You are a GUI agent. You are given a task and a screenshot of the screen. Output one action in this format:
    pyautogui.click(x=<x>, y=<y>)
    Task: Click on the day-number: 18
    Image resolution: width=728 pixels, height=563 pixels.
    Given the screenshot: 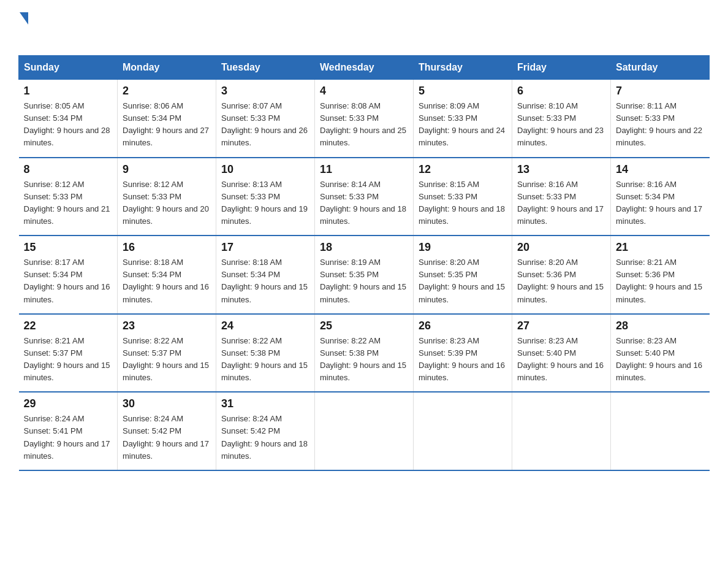 What is the action you would take?
    pyautogui.click(x=364, y=248)
    